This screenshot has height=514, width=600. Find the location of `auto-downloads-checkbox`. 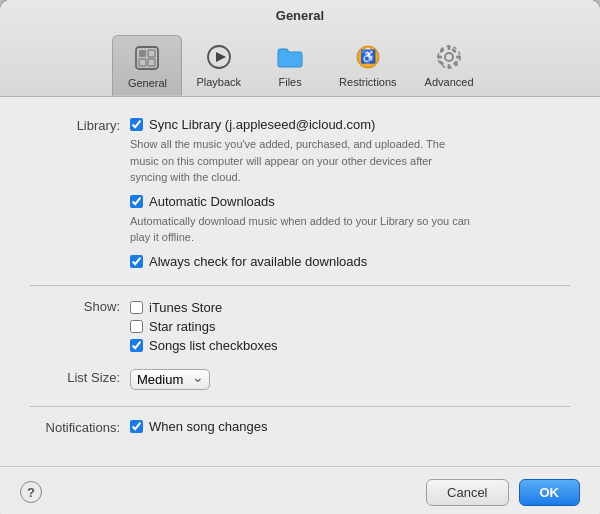

auto-downloads-checkbox is located at coordinates (136, 202).